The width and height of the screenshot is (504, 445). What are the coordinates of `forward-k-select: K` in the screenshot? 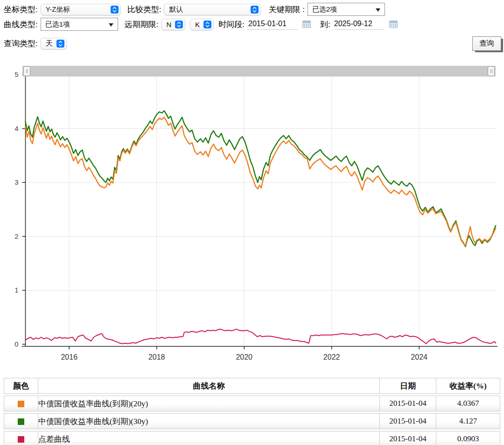 It's located at (202, 24).